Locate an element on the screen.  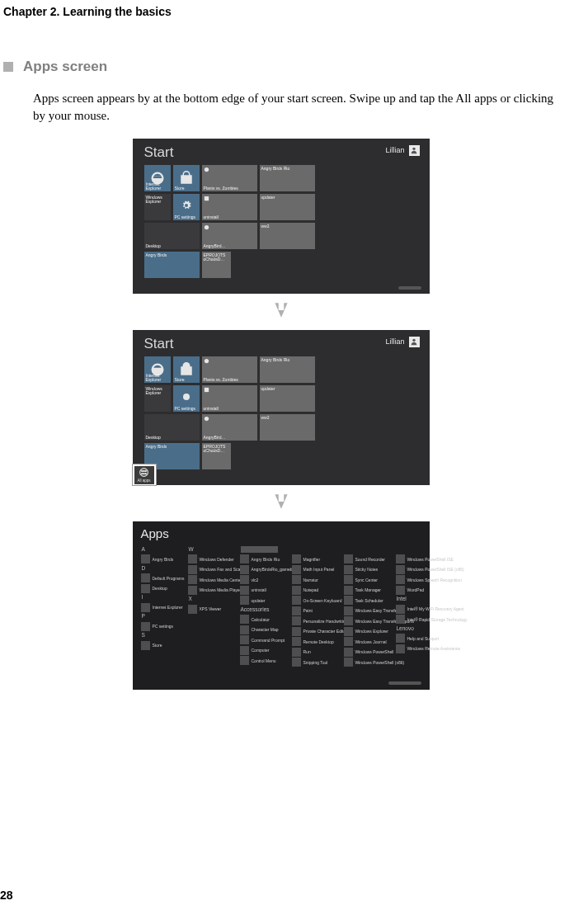
app-item: Help and Support is located at coordinates (419, 639).